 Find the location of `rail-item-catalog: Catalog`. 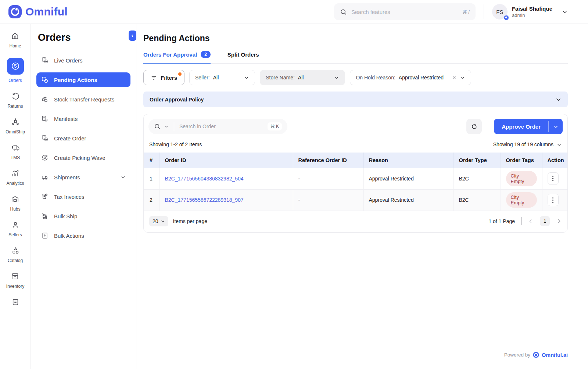

rail-item-catalog: Catalog is located at coordinates (15, 255).